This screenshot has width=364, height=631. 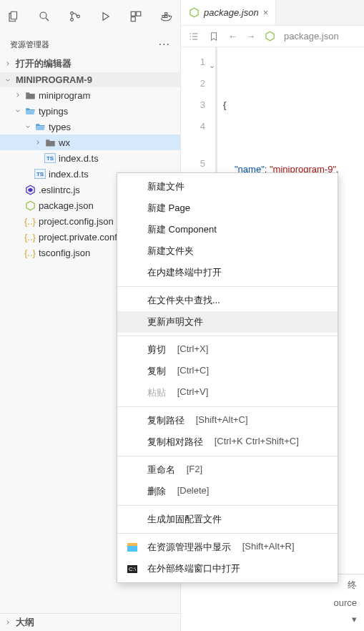 What do you see at coordinates (227, 519) in the screenshot?
I see `ctx-gen-harden: 生成加固配置文件` at bounding box center [227, 519].